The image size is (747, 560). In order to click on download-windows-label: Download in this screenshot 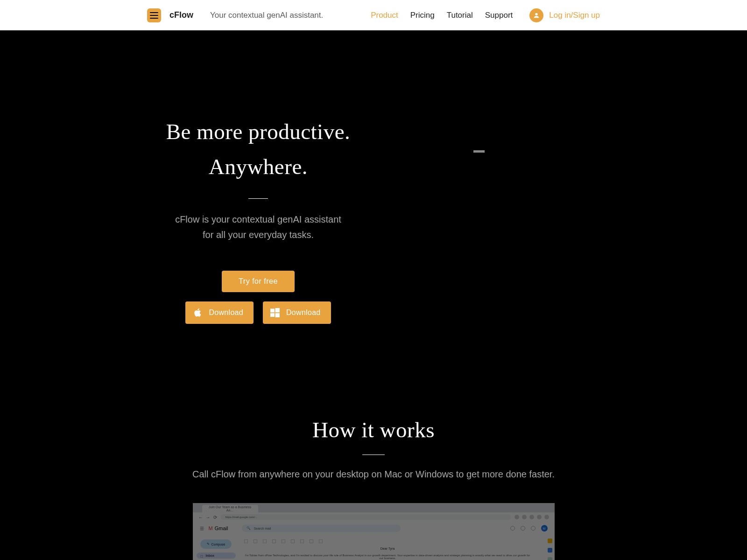, I will do `click(303, 313)`.